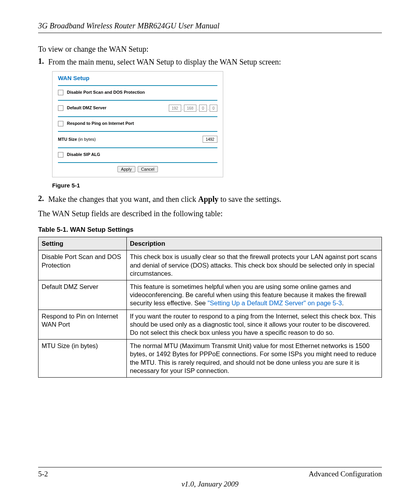 The image size is (420, 504). Describe the element at coordinates (138, 78) in the screenshot. I see `wan-setup-title: WAN Setup` at that location.